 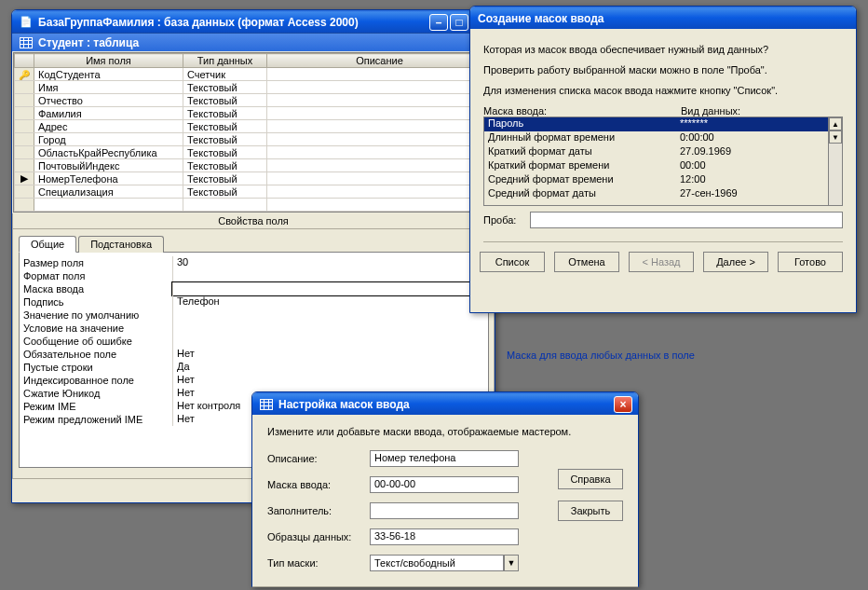 I want to click on help-button: Справка, so click(x=590, y=479).